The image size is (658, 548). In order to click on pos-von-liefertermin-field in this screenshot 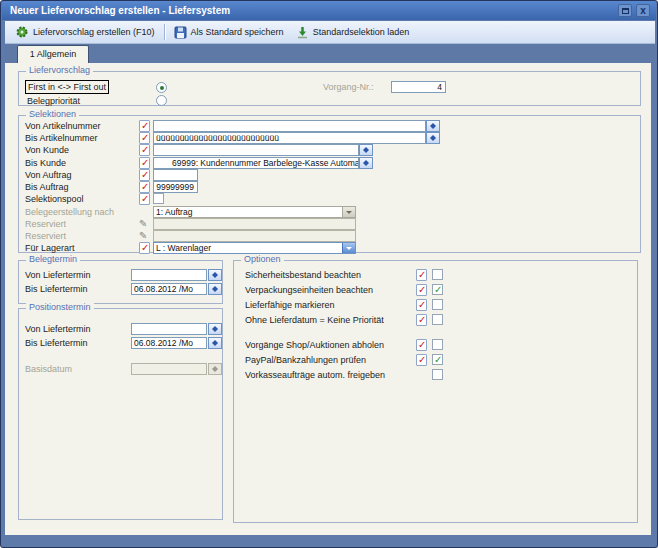, I will do `click(169, 329)`.